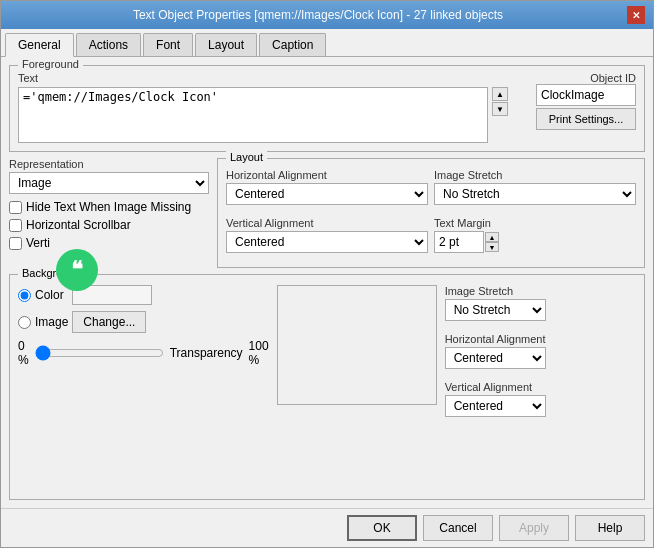 This screenshot has height=548, width=654. Describe the element at coordinates (586, 95) in the screenshot. I see `object-id-input` at that location.